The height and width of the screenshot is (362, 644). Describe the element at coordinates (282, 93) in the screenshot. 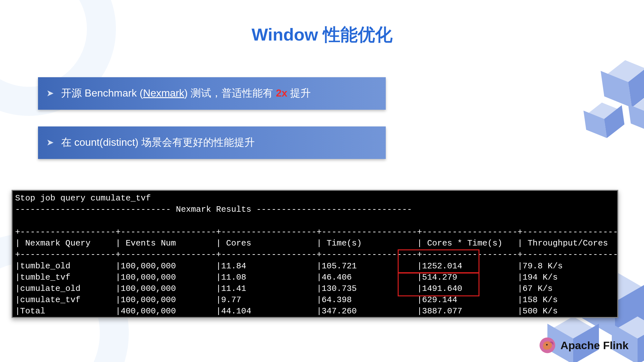

I see `bullet1-emph: 2x` at that location.